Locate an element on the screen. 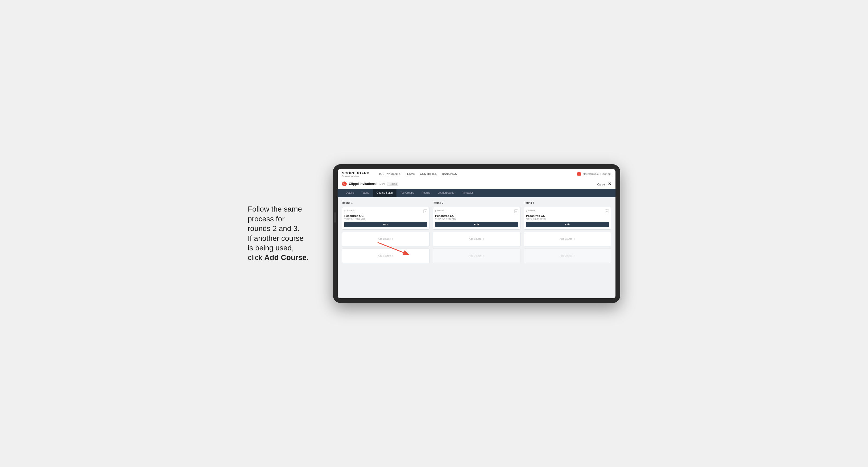 This screenshot has height=467, width=868. add-course-text-r1-1: Add Course + is located at coordinates (386, 239).